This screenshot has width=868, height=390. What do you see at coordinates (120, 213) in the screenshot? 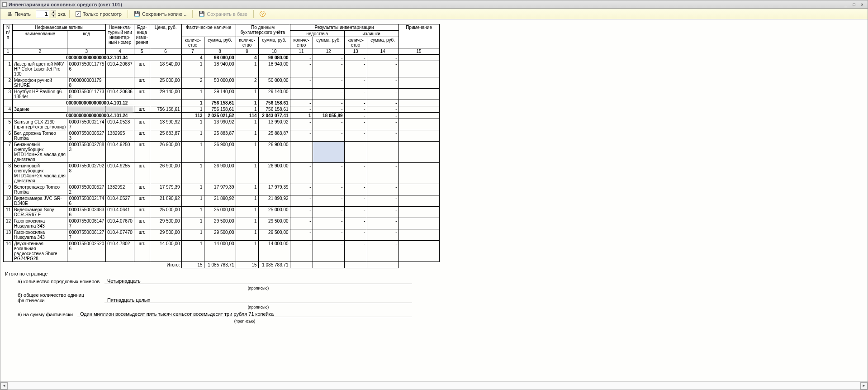
I see `cell: 010.4.0641` at bounding box center [120, 213].